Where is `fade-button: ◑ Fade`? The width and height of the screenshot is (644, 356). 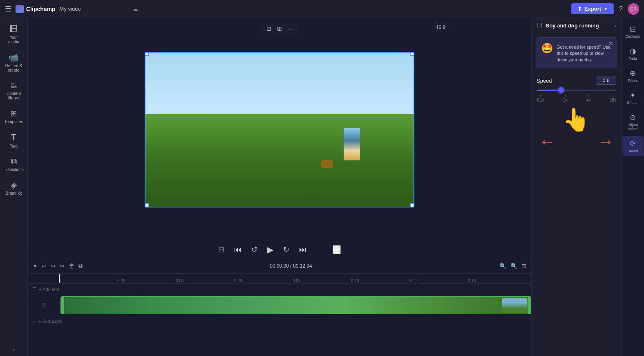 fade-button: ◑ Fade is located at coordinates (633, 54).